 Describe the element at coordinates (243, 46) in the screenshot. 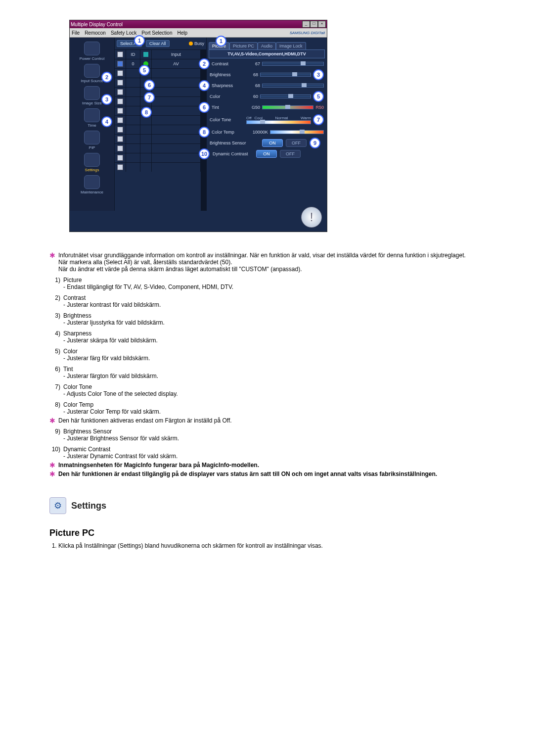

I see `tab-picturepc: Picture PC` at that location.